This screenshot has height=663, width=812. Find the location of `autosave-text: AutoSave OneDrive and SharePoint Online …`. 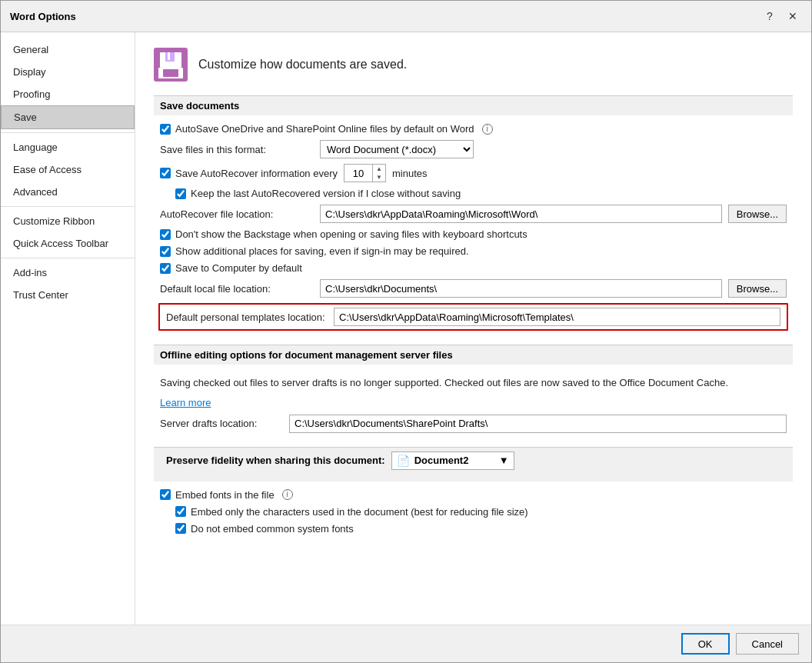

autosave-text: AutoSave OneDrive and SharePoint Online … is located at coordinates (324, 129).